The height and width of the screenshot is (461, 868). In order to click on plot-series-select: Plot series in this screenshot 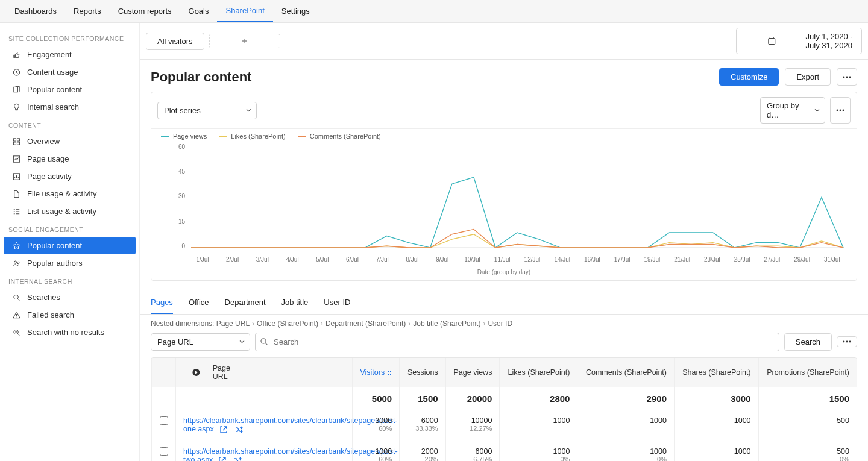, I will do `click(207, 111)`.